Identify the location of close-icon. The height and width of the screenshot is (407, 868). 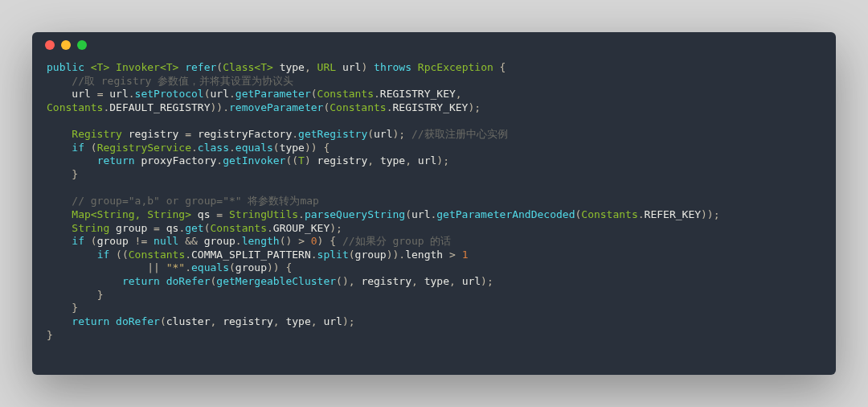
(50, 45).